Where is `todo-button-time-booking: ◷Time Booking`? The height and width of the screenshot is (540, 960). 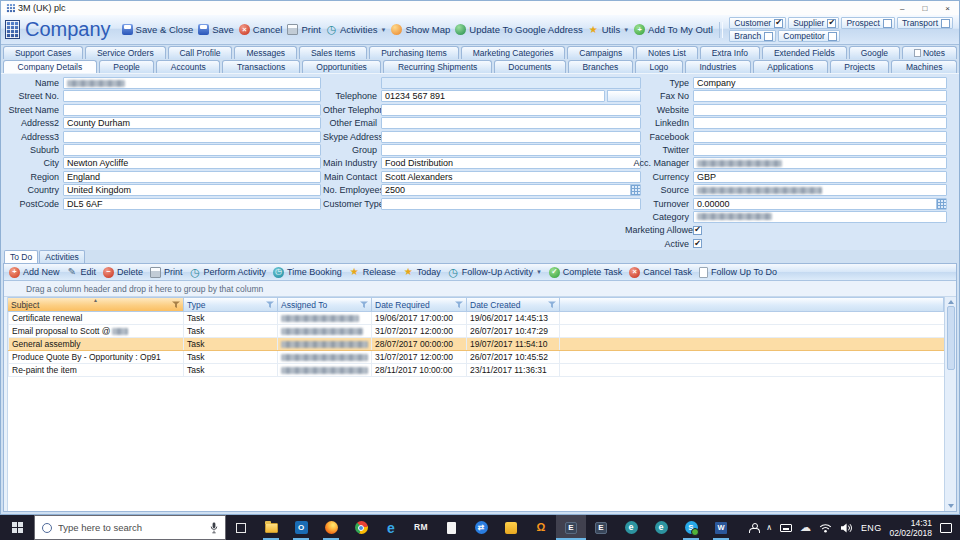
todo-button-time-booking: ◷Time Booking is located at coordinates (308, 272).